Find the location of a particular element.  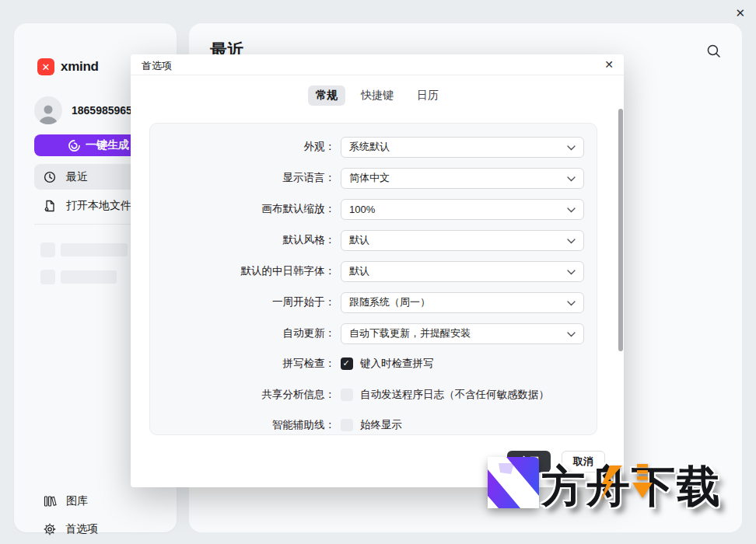

auto-update-select: 自动下载更新，并提醒安装 is located at coordinates (462, 334).